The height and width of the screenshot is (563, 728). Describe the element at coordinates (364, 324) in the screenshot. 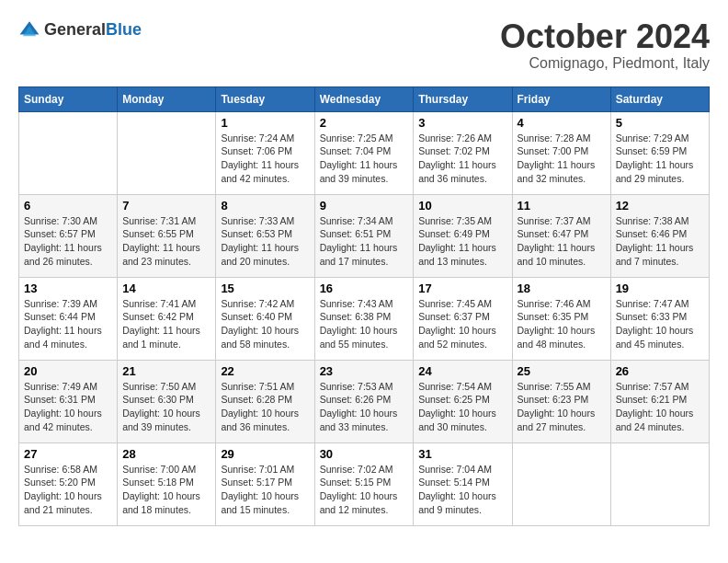

I see `day-info: Sunrise: 7:43 AMSunset: 6:38 PMDaylight:…` at that location.